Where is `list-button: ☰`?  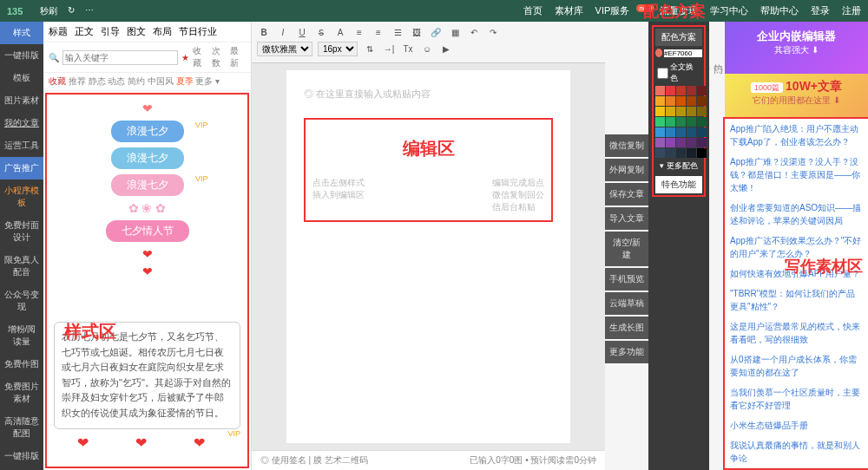 list-button: ☰ is located at coordinates (398, 32).